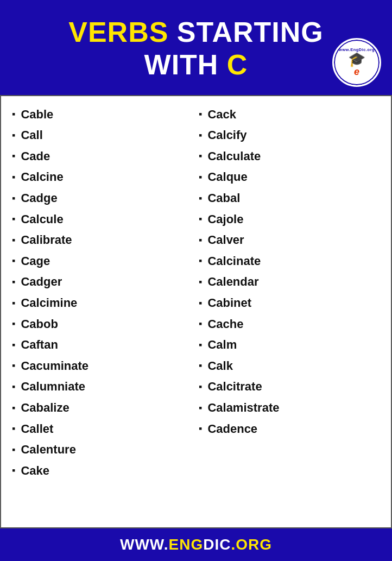 The height and width of the screenshot is (561, 392). I want to click on list-item: Cabalize, so click(105, 408).